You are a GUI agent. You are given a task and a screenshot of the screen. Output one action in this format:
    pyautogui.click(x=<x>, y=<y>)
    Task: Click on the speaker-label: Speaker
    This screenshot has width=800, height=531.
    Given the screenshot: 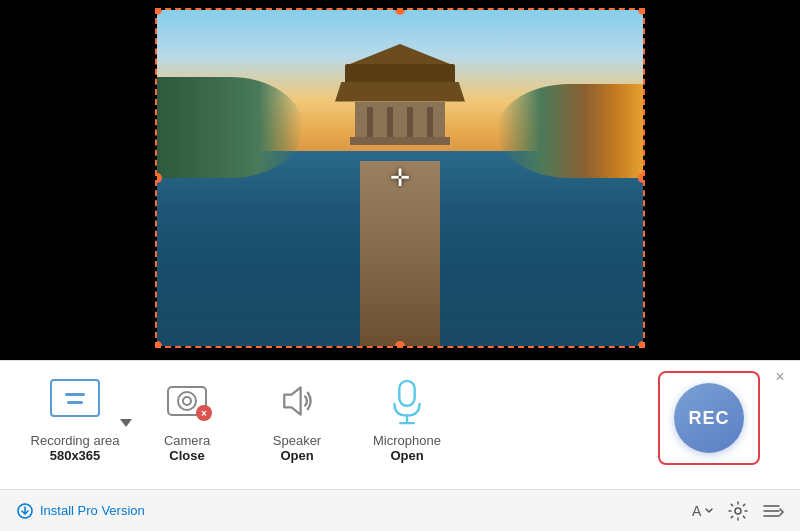 What is the action you would take?
    pyautogui.click(x=297, y=440)
    